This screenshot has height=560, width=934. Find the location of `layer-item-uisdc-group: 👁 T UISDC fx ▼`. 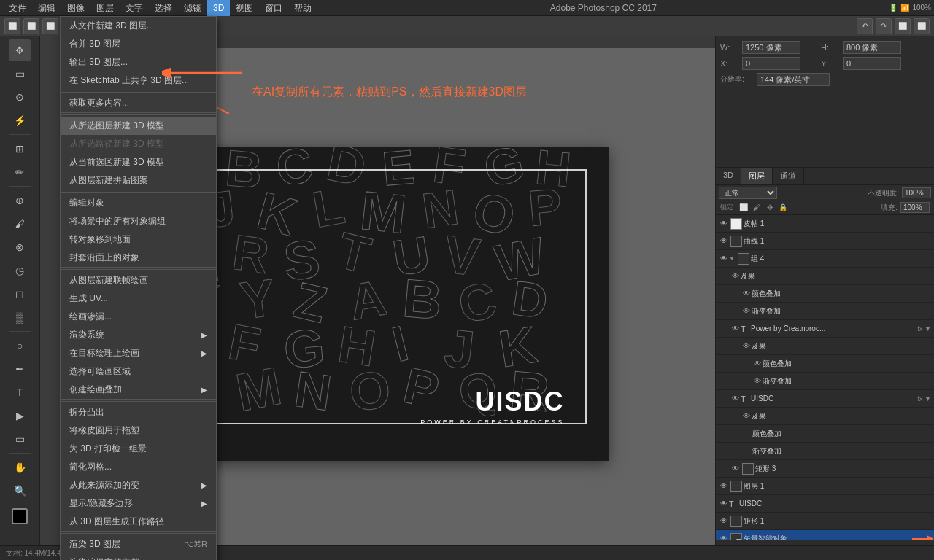

layer-item-uisdc-group: 👁 T UISDC fx ▼ is located at coordinates (825, 399).